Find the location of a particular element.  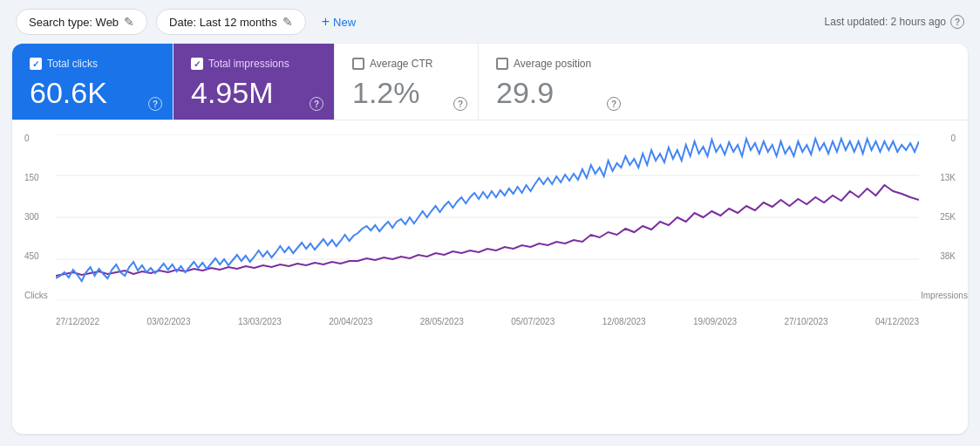

total-clicks-help-icon: ? is located at coordinates (155, 104).